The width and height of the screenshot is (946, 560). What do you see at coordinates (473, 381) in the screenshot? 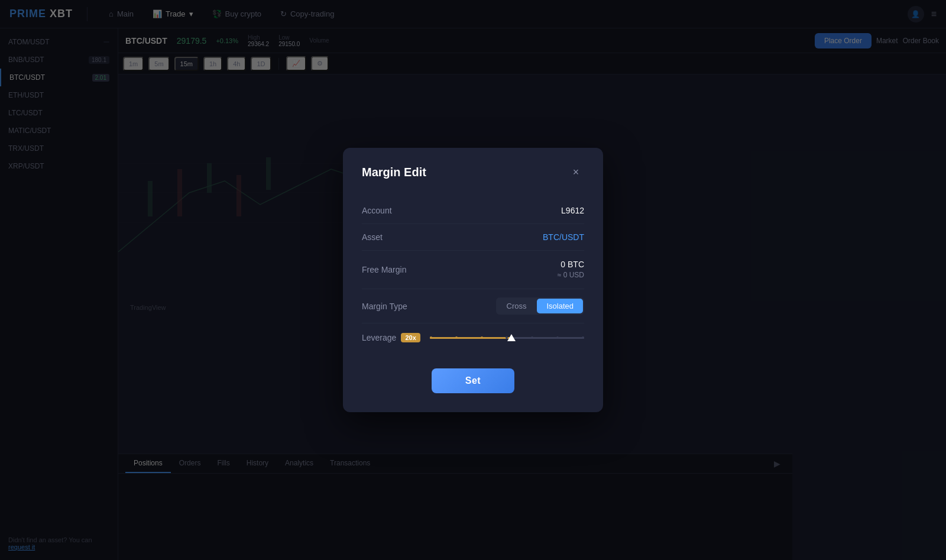
I see `set-btn-wrapper: Set` at bounding box center [473, 381].